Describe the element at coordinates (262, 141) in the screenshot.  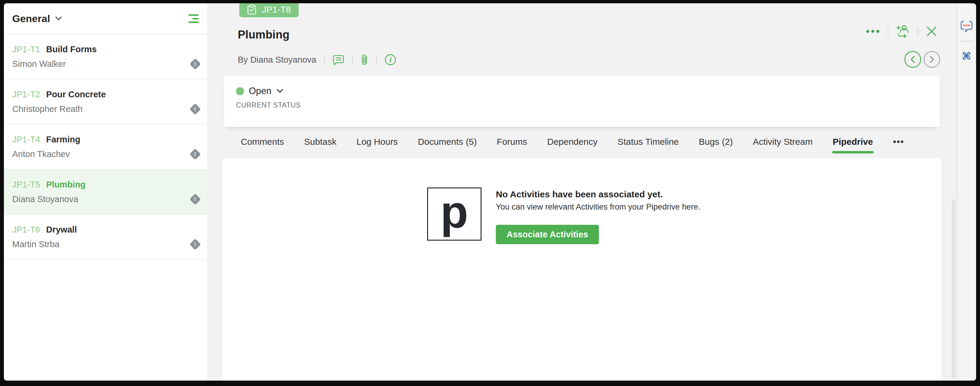
I see `tab-label: Comments` at that location.